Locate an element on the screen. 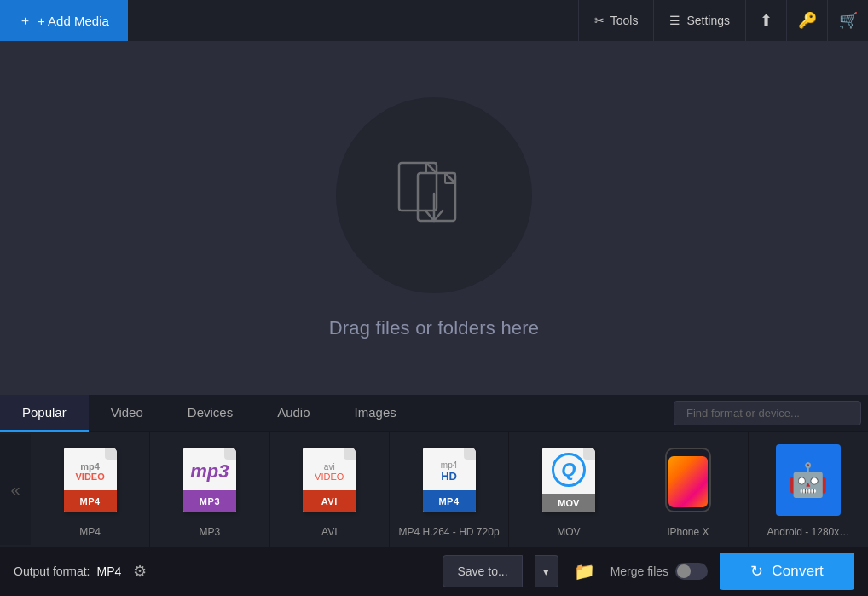 The image size is (868, 596). format-item-iphonex: iPhone X is located at coordinates (688, 489).